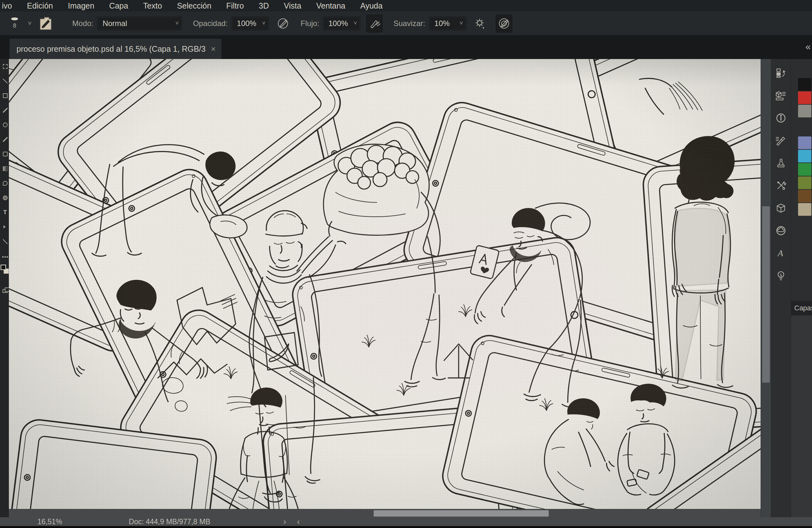 The height and width of the screenshot is (528, 812). What do you see at coordinates (4, 183) in the screenshot?
I see `blur-tool-icon` at bounding box center [4, 183].